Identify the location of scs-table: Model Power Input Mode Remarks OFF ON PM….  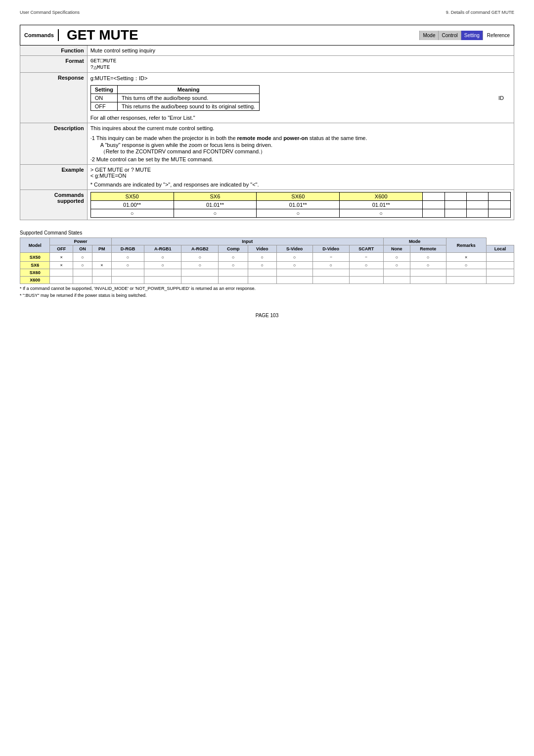
(267, 261).